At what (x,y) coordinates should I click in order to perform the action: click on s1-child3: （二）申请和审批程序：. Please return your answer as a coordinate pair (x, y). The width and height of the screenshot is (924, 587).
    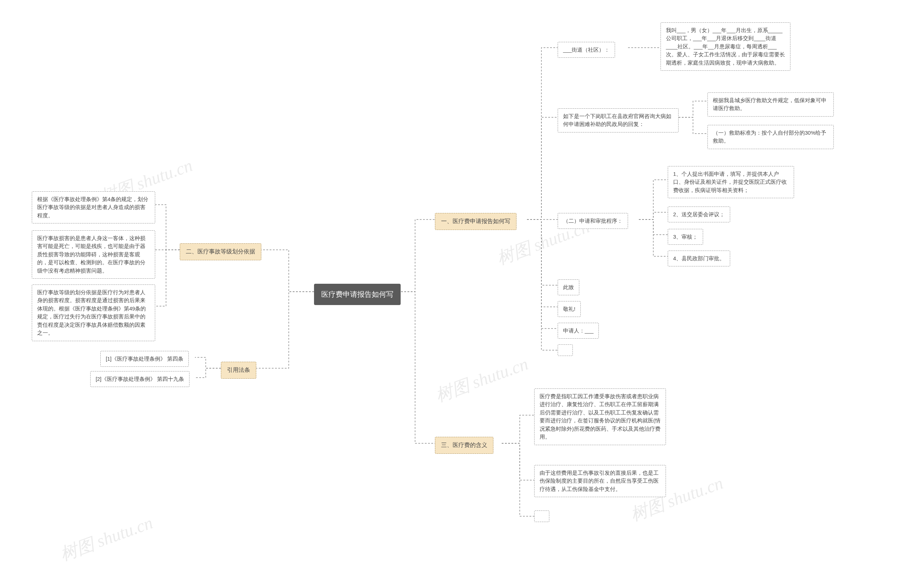
    Looking at the image, I should click on (593, 221).